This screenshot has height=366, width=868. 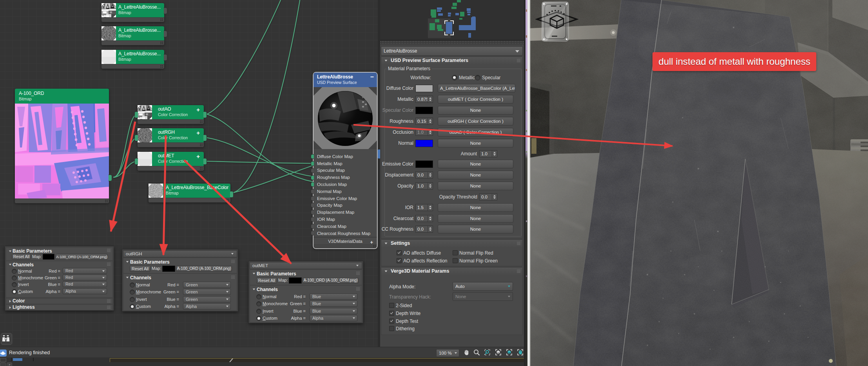 What do you see at coordinates (133, 59) in the screenshot?
I see `node-bitmap-3: A_LettreAluBrosse...Bitmap` at bounding box center [133, 59].